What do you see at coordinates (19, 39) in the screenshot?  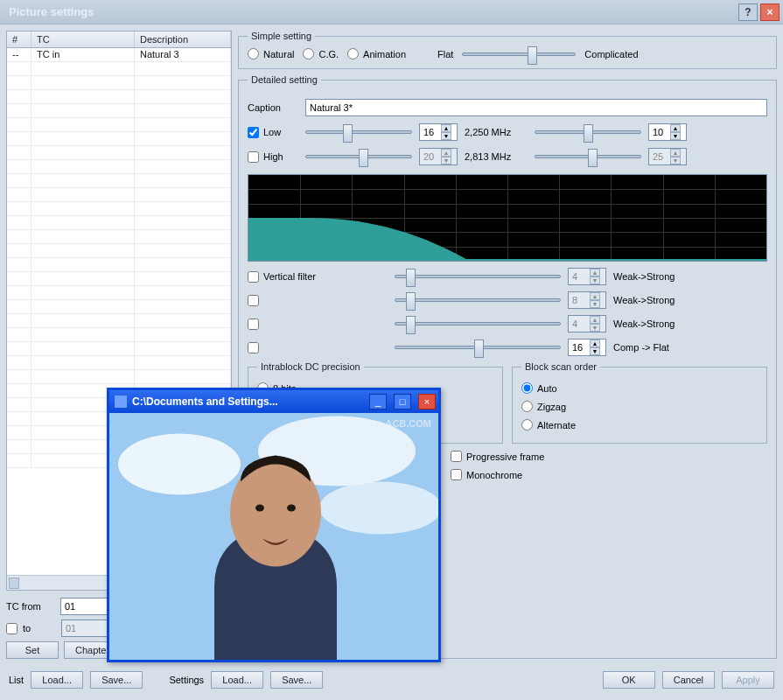 I see `col-header-num: #` at bounding box center [19, 39].